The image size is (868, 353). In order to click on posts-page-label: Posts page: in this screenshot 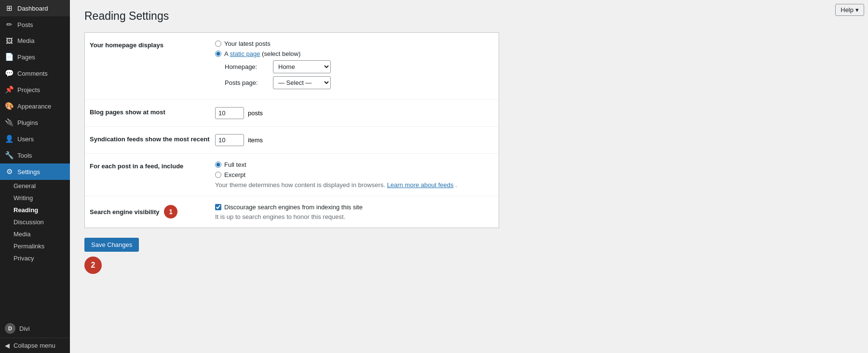, I will do `click(246, 83)`.